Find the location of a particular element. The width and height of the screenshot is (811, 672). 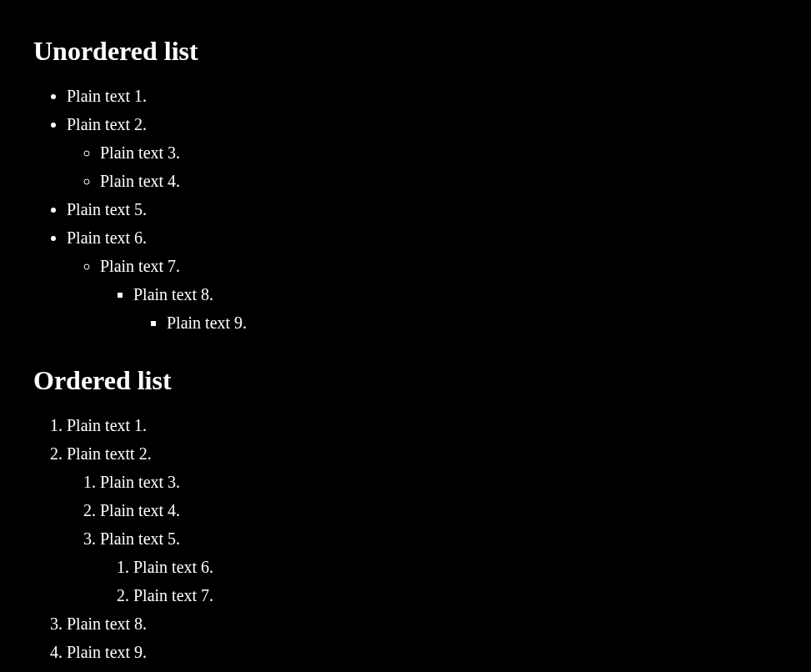

list-item-text: Plain text 5. is located at coordinates (140, 539).